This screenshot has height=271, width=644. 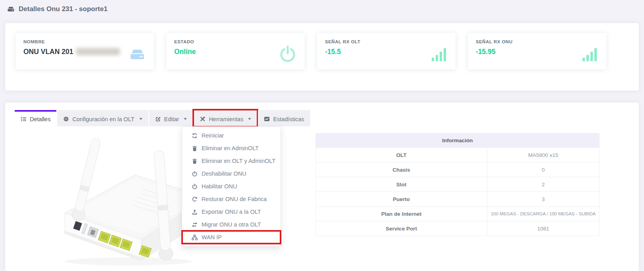 I want to click on table-row: OLT MA5800 x15, so click(x=458, y=155).